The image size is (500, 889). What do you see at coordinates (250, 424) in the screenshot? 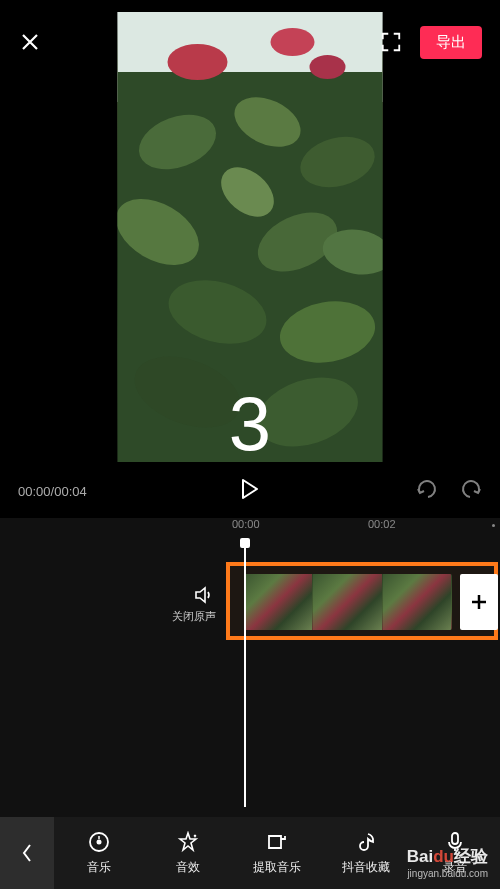
I see `countdown-overlay: 3` at bounding box center [250, 424].